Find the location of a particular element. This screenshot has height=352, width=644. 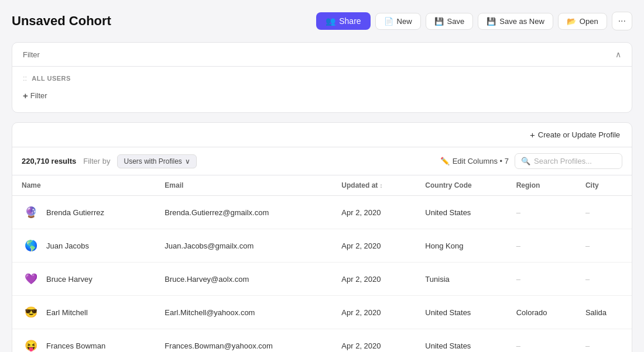

save-as-new-icon: 💾 is located at coordinates (491, 21).